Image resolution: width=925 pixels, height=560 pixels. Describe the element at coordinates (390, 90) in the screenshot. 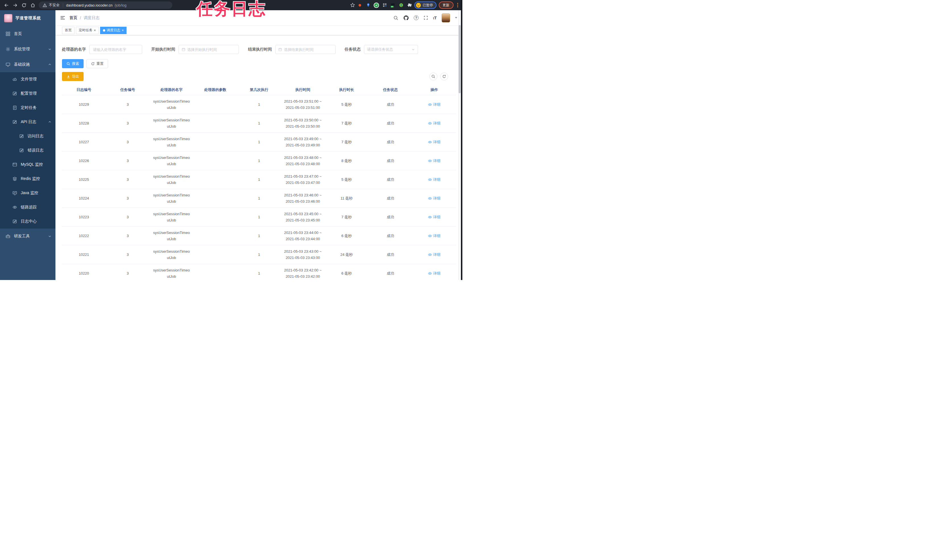

I see `col-status: 任务状态` at that location.